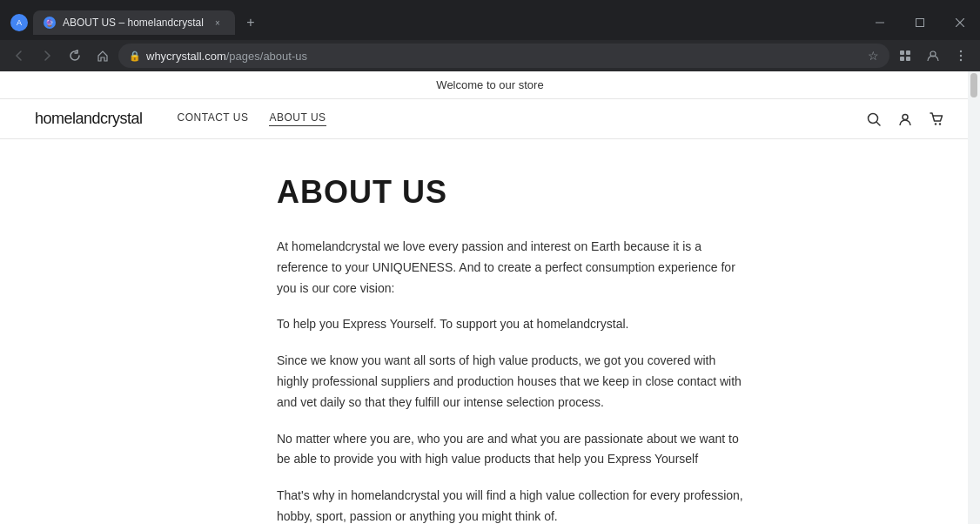  Describe the element at coordinates (521, 118) in the screenshot. I see `site-nav: CONTACT US ABOUT US` at that location.